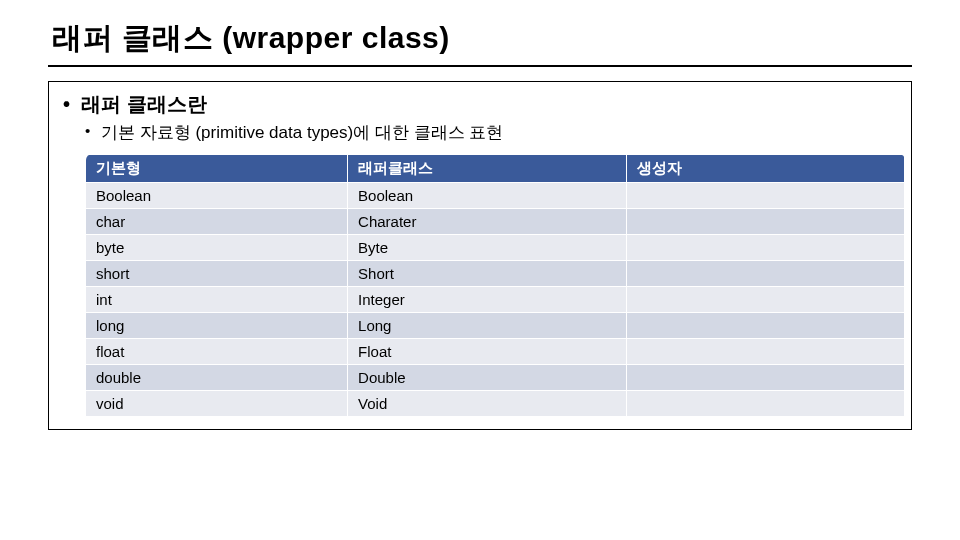 Image resolution: width=960 pixels, height=540 pixels. What do you see at coordinates (765, 168) in the screenshot?
I see `th-constructor: 생성자` at bounding box center [765, 168].